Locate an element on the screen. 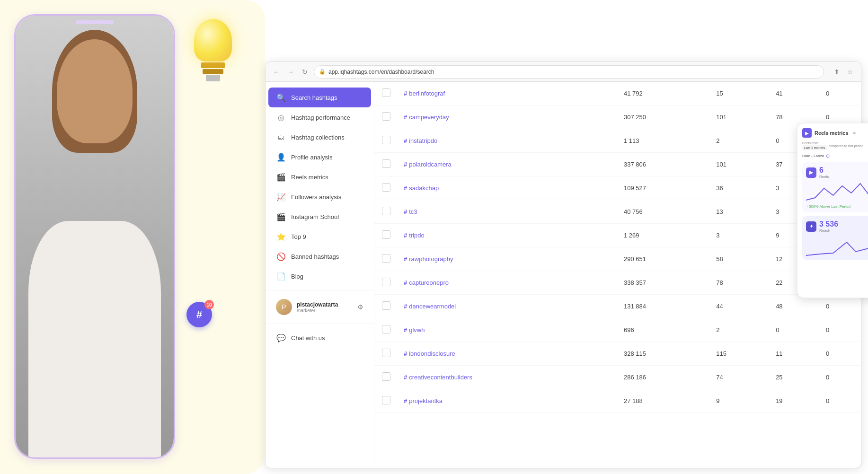 The height and width of the screenshot is (474, 868). hashtag-link: # captureonepro is located at coordinates (508, 283).